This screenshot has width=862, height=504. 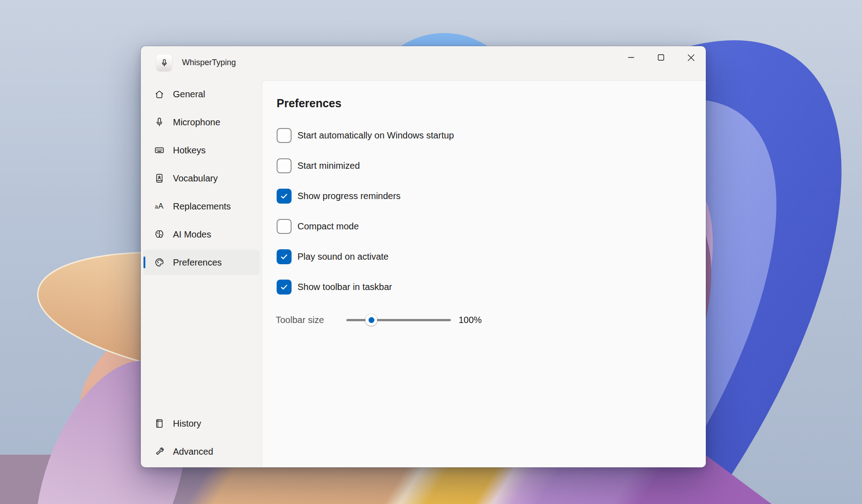 What do you see at coordinates (398, 320) in the screenshot?
I see `slider-track` at bounding box center [398, 320].